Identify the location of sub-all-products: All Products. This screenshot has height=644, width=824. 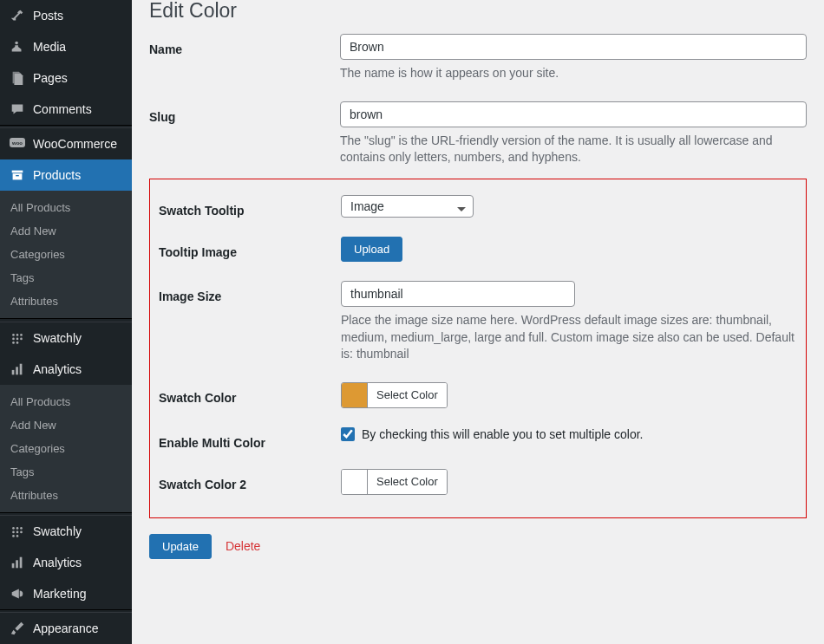
(66, 208).